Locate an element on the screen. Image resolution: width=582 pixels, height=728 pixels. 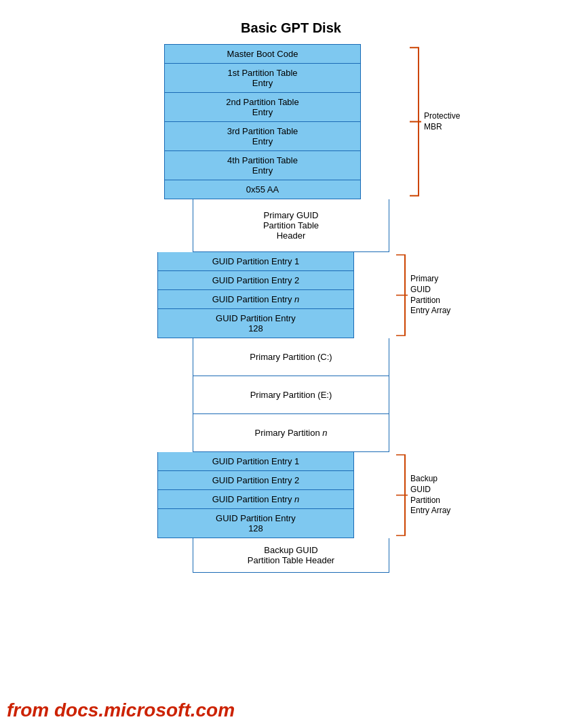
primary-entry-array-bracket is located at coordinates (427, 296).